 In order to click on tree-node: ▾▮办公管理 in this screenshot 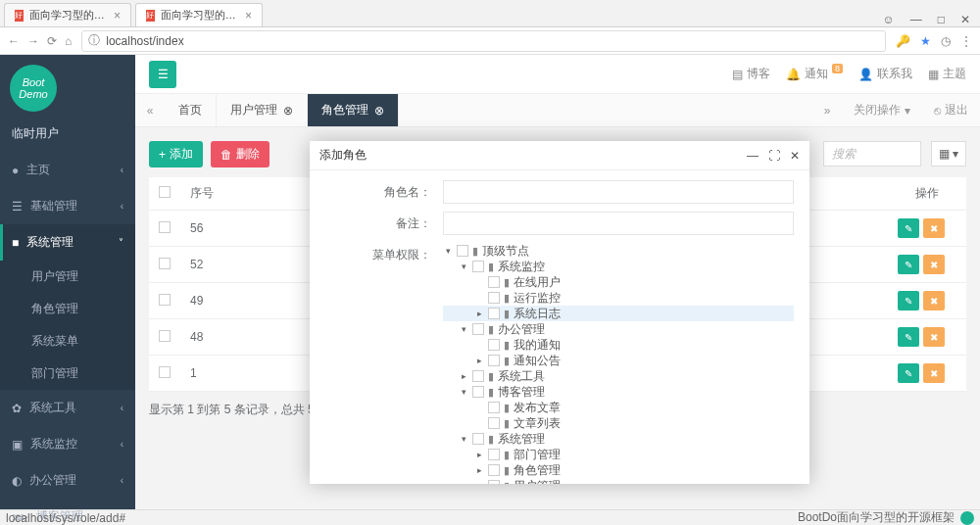, I will do `click(618, 329)`.